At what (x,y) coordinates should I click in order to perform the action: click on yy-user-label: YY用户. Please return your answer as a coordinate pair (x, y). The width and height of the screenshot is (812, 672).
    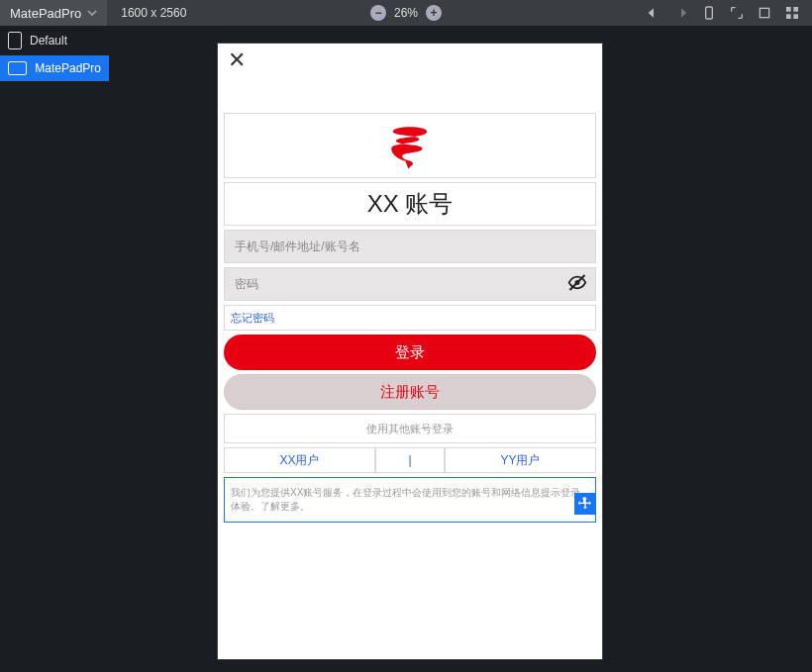
    Looking at the image, I should click on (520, 461).